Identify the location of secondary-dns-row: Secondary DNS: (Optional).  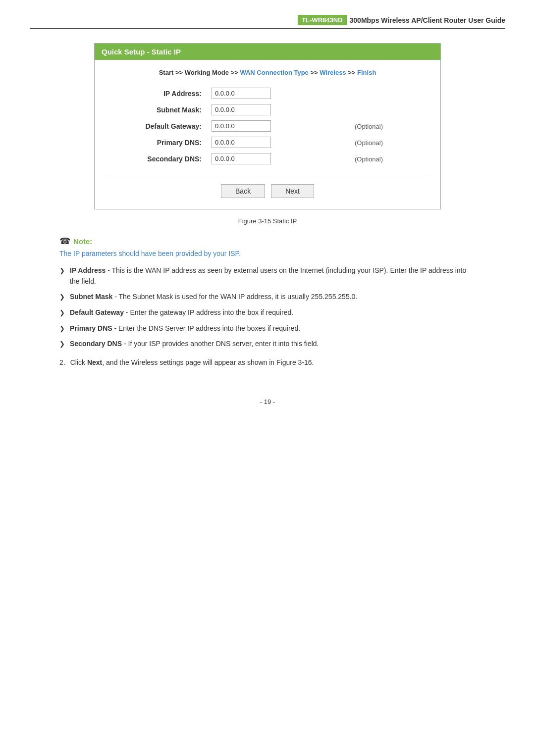
(268, 158).